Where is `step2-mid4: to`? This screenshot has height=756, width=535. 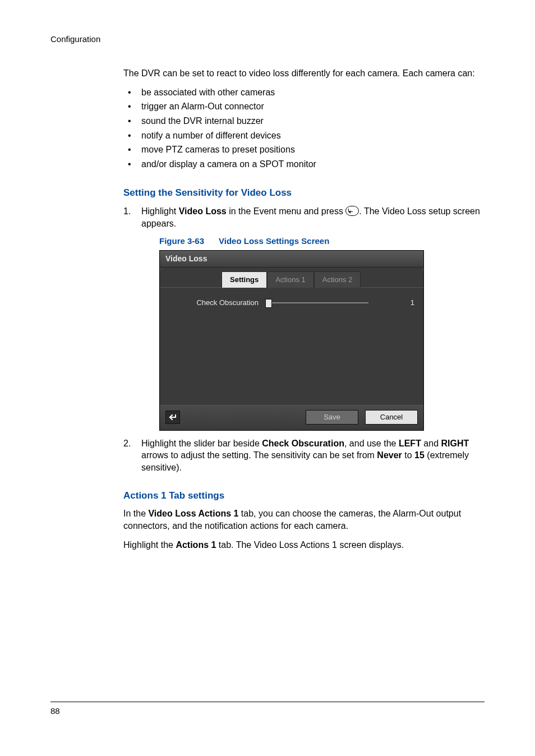 step2-mid4: to is located at coordinates (408, 455).